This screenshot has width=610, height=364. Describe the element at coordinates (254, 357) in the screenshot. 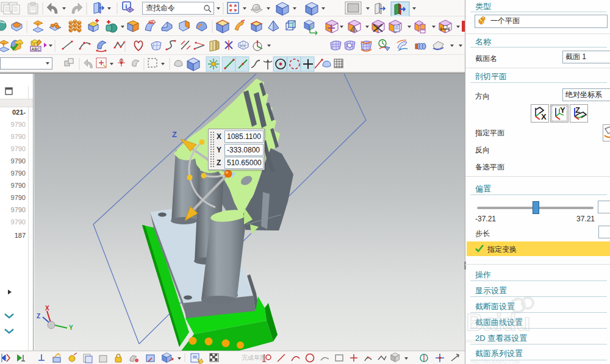

I see `svg-text: 完成草图` at that location.